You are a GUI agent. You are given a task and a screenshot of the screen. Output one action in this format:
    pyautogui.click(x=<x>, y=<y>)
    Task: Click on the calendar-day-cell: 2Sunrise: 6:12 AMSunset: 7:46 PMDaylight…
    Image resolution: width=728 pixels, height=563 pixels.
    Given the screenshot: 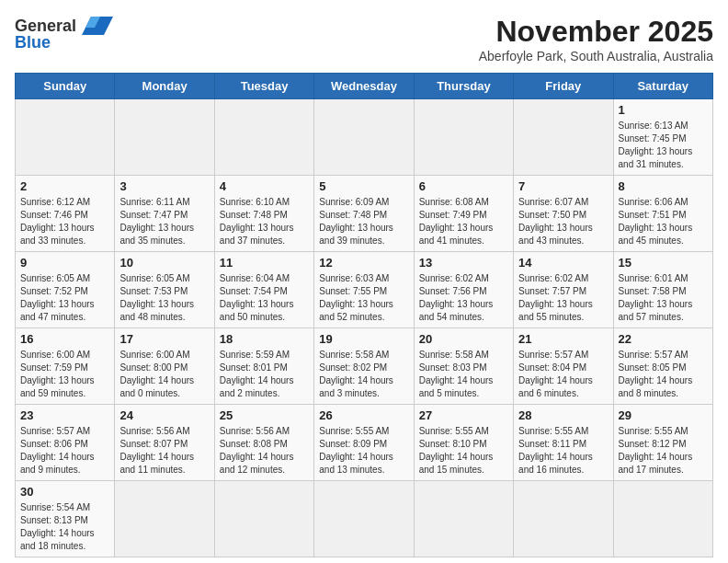 What is the action you would take?
    pyautogui.click(x=65, y=213)
    